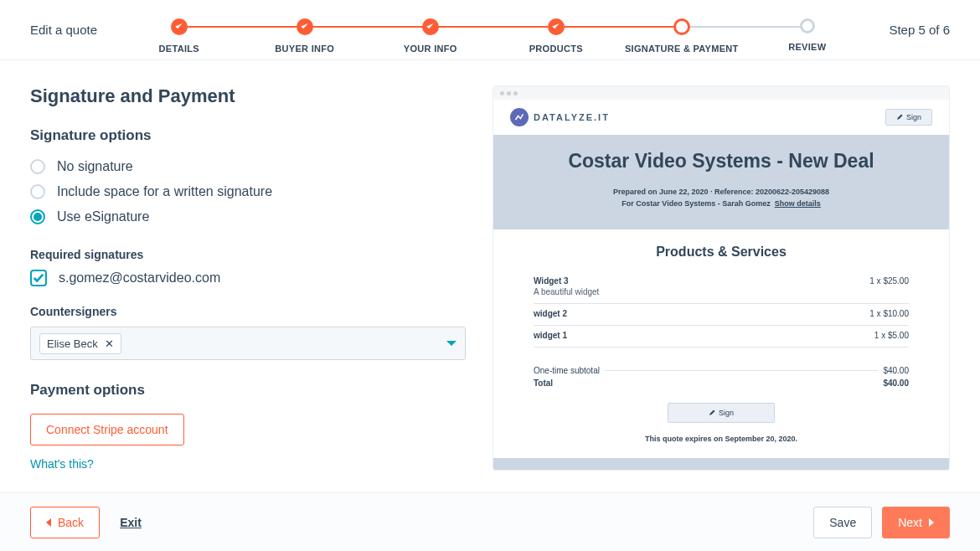  What do you see at coordinates (139, 278) in the screenshot?
I see `required-signer-email: s.gomez@costarvideo.com` at bounding box center [139, 278].